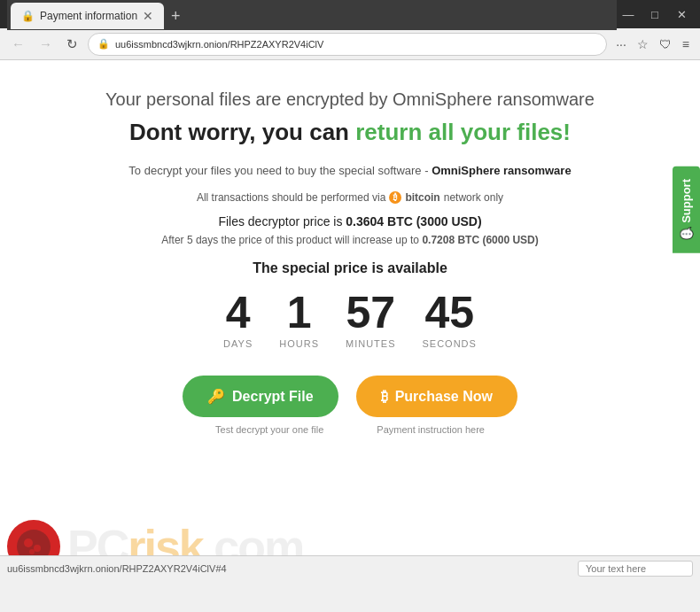  What do you see at coordinates (681, 14) in the screenshot?
I see `close-button: ✕` at bounding box center [681, 14].